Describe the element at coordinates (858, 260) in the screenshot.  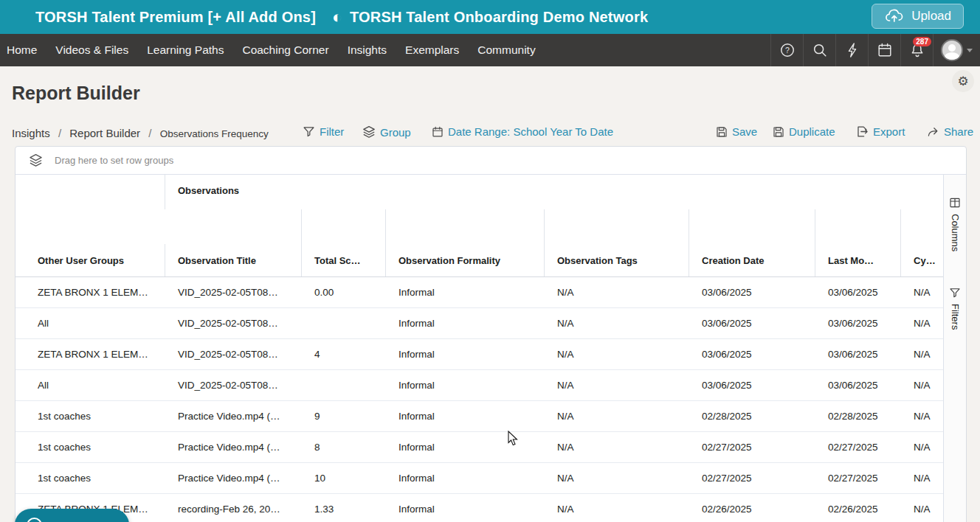
I see `col-header-last-modified: Last Mo…` at that location.